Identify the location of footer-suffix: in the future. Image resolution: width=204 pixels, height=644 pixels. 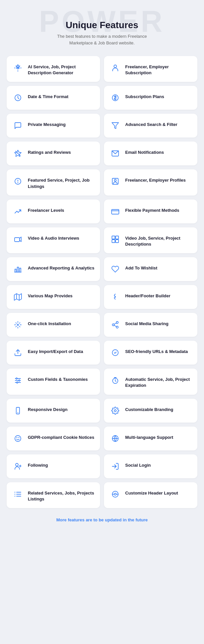
(134, 520).